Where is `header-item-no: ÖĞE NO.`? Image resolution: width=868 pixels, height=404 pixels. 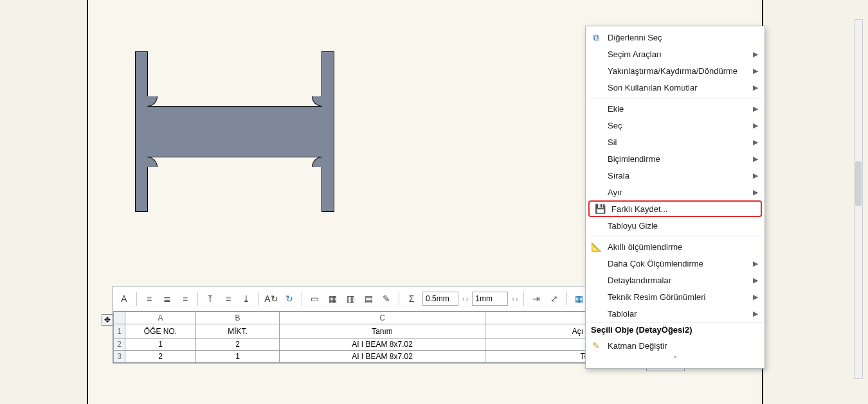
header-item-no: ÖĞE NO. is located at coordinates (161, 331).